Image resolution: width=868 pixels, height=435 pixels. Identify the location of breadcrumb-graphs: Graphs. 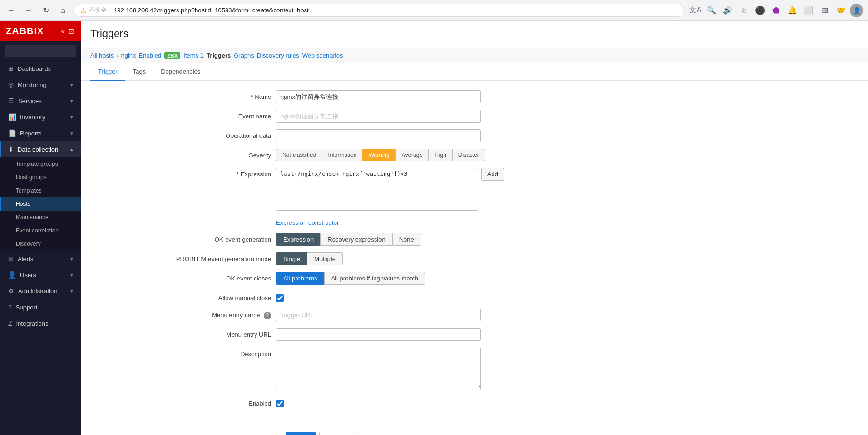
(244, 55).